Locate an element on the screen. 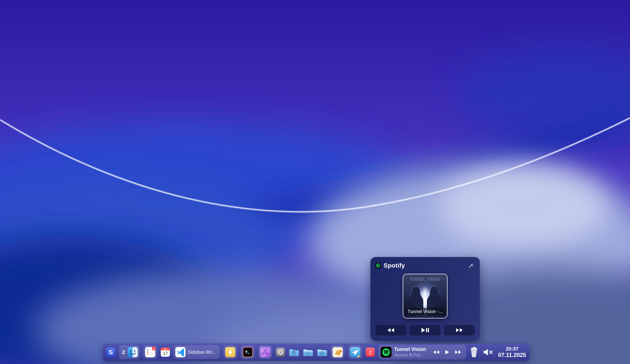 The image size is (630, 364). apple-music-icon: ♫ is located at coordinates (370, 352).